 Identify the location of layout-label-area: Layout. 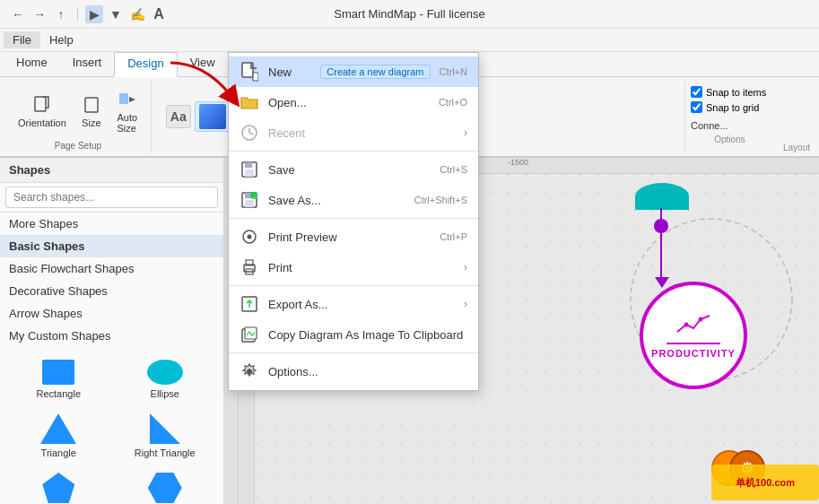
(797, 117).